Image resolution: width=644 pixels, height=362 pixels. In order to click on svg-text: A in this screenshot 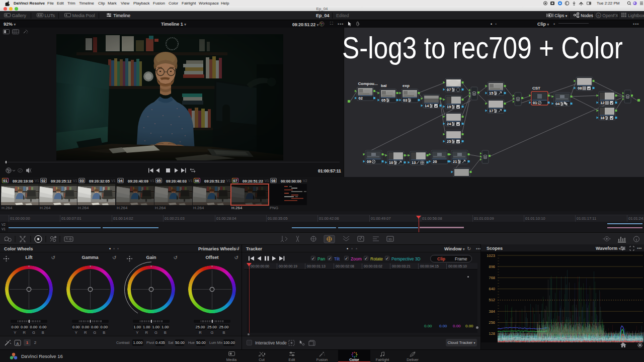, I will do `click(18, 344)`.